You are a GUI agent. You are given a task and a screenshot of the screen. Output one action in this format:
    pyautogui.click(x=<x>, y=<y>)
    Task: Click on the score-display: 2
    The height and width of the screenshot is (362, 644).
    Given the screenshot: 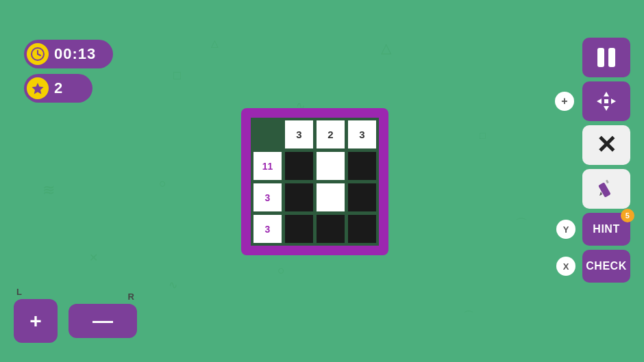 What is the action you would take?
    pyautogui.click(x=58, y=88)
    